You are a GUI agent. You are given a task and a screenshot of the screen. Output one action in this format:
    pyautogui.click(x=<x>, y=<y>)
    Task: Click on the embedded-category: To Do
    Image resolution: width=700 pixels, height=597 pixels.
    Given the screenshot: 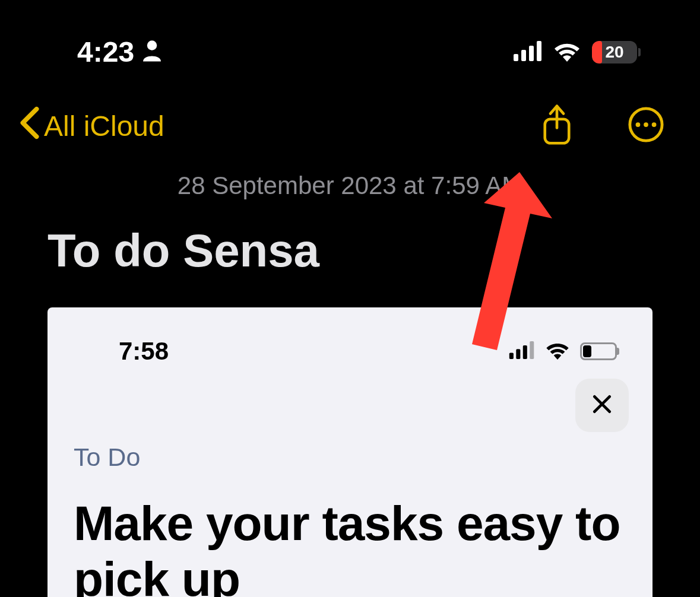 What is the action you would take?
    pyautogui.click(x=351, y=457)
    